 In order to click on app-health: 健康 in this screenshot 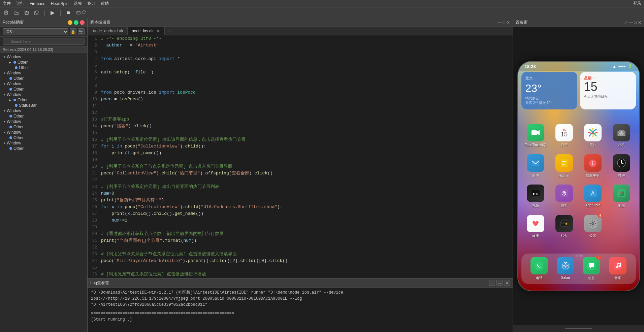, I will do `click(536, 227)`.